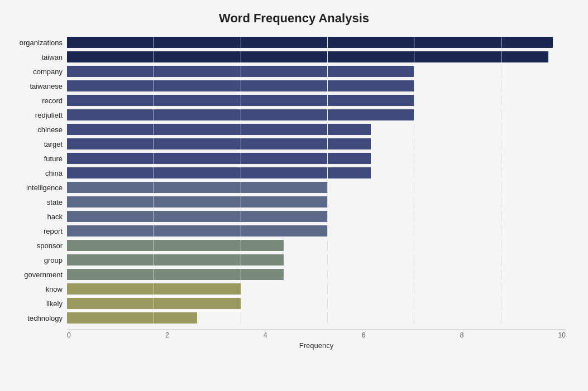 The image size is (588, 391). Describe the element at coordinates (36, 245) in the screenshot. I see `bar-label: sponsor` at that location.